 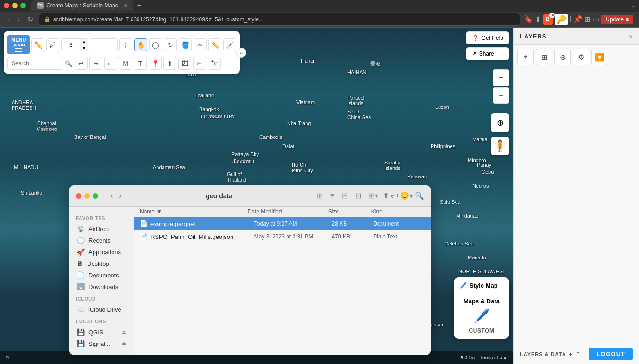 I want to click on qgis-eject-icon: ⏏, so click(x=124, y=332).